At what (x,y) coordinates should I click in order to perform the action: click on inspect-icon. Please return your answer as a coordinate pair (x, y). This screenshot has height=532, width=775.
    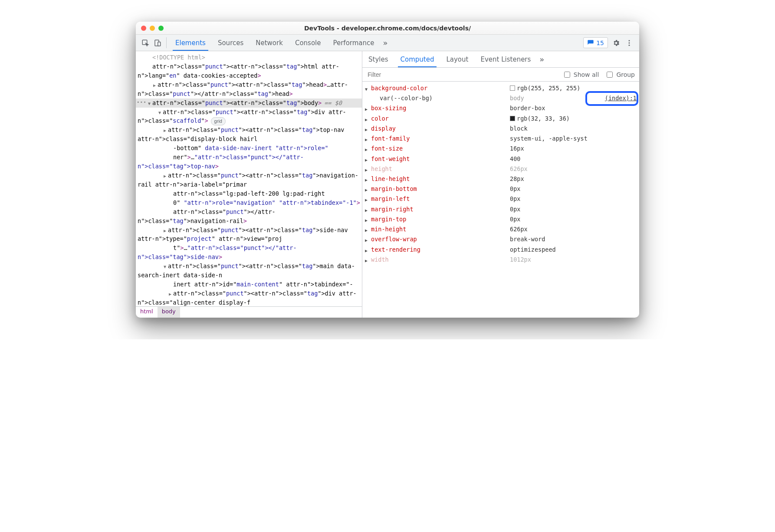
    Looking at the image, I should click on (145, 43).